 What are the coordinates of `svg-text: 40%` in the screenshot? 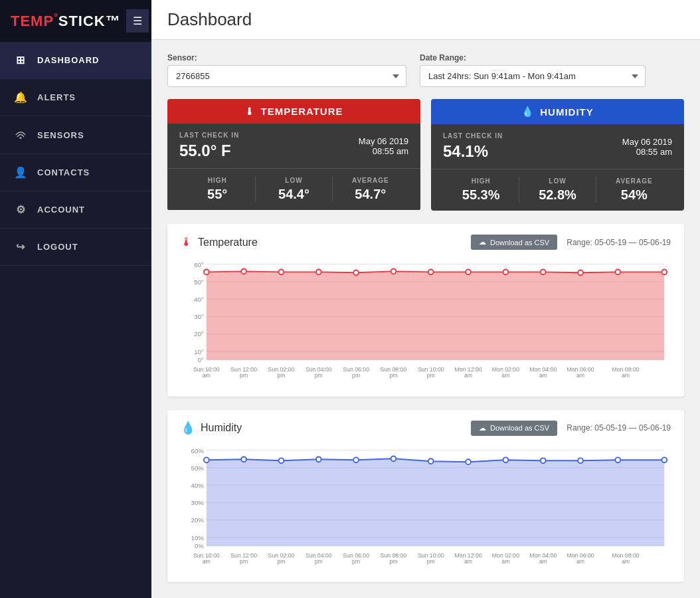 It's located at (198, 485).